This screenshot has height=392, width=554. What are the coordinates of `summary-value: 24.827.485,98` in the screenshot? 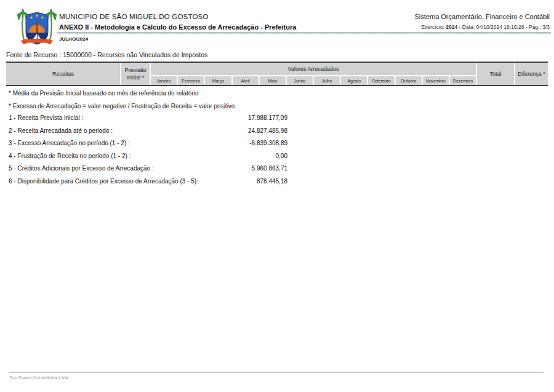 It's located at (224, 130).